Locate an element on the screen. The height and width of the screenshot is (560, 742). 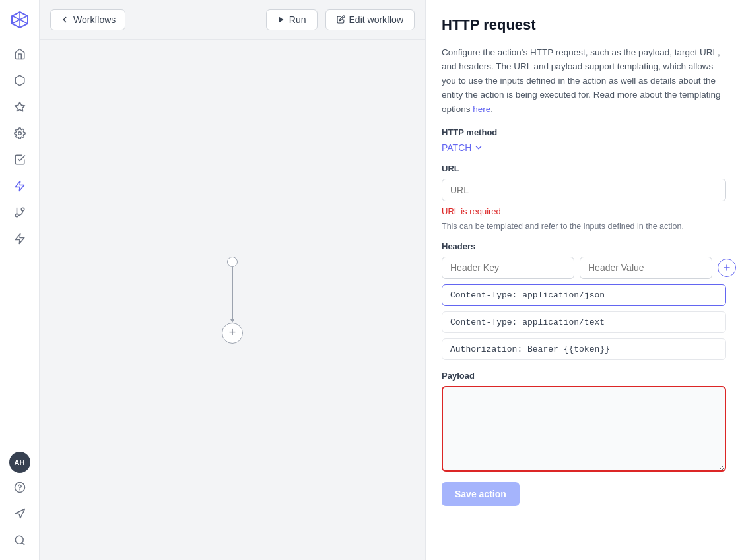
workflow-start-node is located at coordinates (232, 262).